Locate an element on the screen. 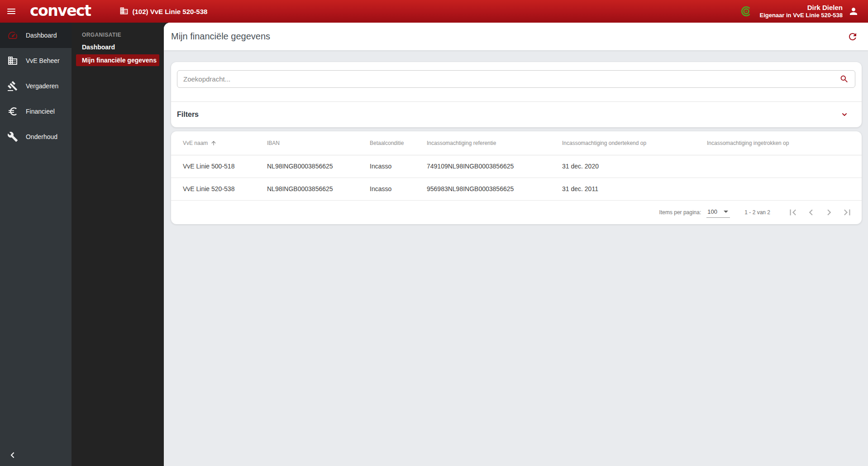  chevron-down-icon is located at coordinates (844, 115).